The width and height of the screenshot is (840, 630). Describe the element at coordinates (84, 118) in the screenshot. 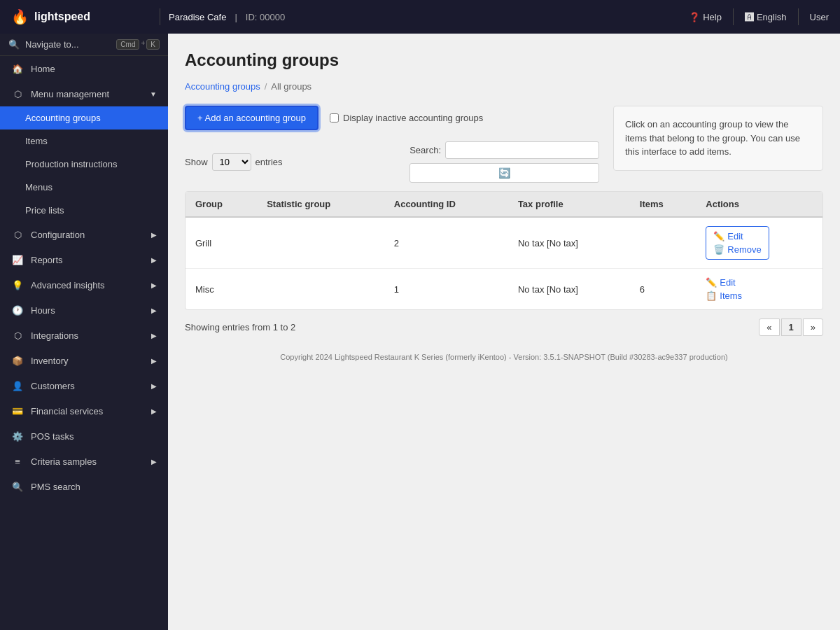

I see `sidebar-item-accounting-groups: Accounting groups` at that location.